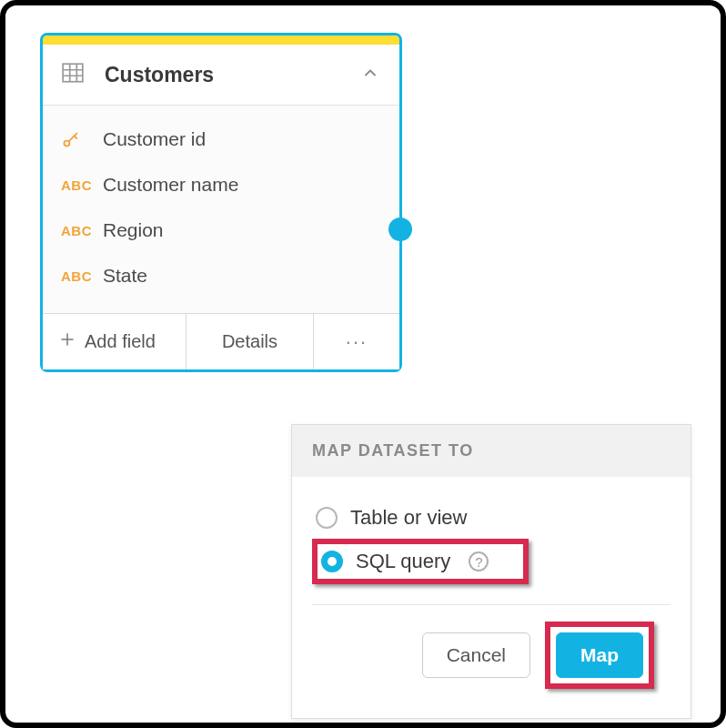 This screenshot has height=728, width=726. What do you see at coordinates (221, 139) in the screenshot?
I see `field-row: Customer id` at bounding box center [221, 139].